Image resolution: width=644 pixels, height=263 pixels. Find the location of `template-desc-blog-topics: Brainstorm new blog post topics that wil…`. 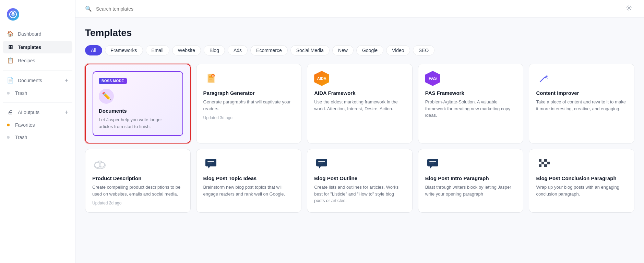

template-desc-blog-topics: Brainstorm new blog post topics that wil… is located at coordinates (249, 190).